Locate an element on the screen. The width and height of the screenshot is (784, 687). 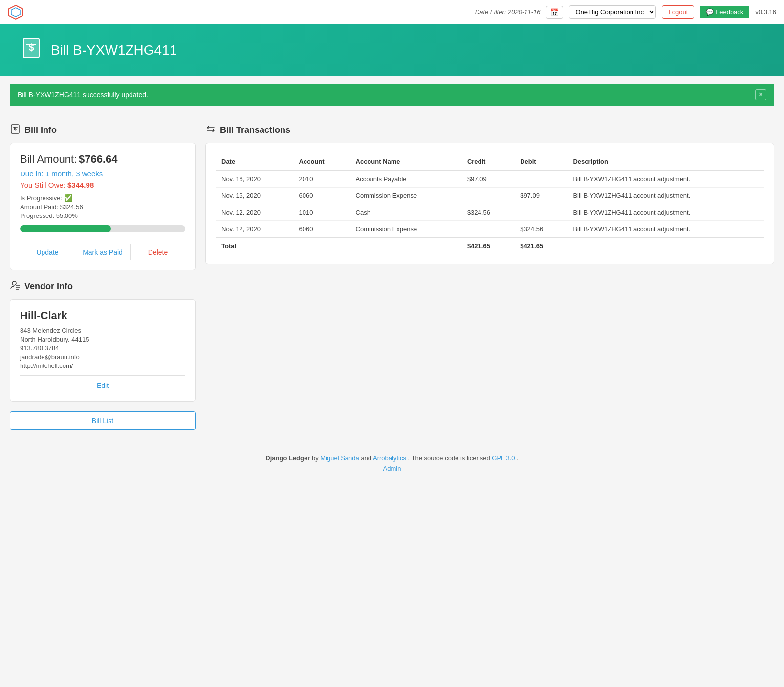
table-foot: Total $421.65 $421.65 is located at coordinates (490, 246).